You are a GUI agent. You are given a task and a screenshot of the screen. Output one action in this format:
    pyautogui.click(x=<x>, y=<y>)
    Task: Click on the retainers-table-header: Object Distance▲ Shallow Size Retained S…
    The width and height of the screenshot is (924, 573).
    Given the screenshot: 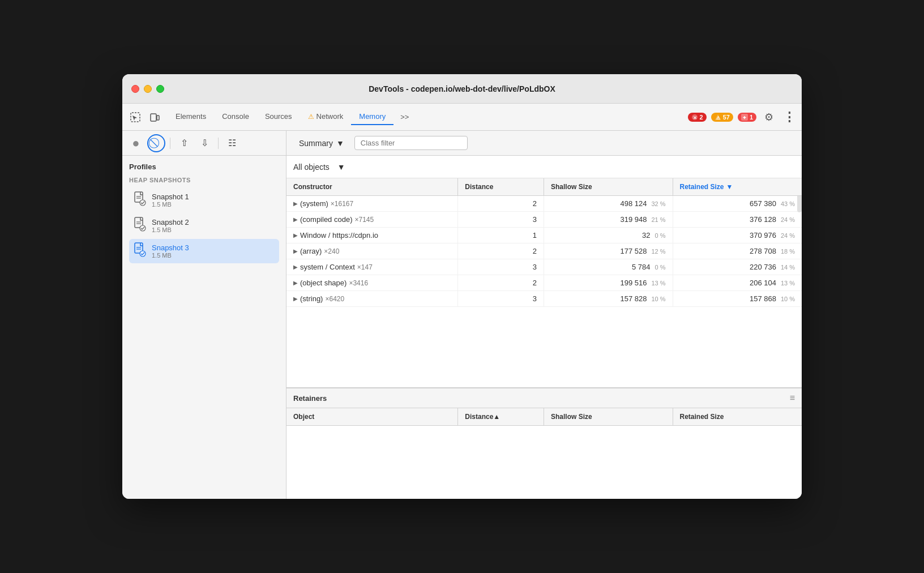 What is the action you would take?
    pyautogui.click(x=544, y=417)
    